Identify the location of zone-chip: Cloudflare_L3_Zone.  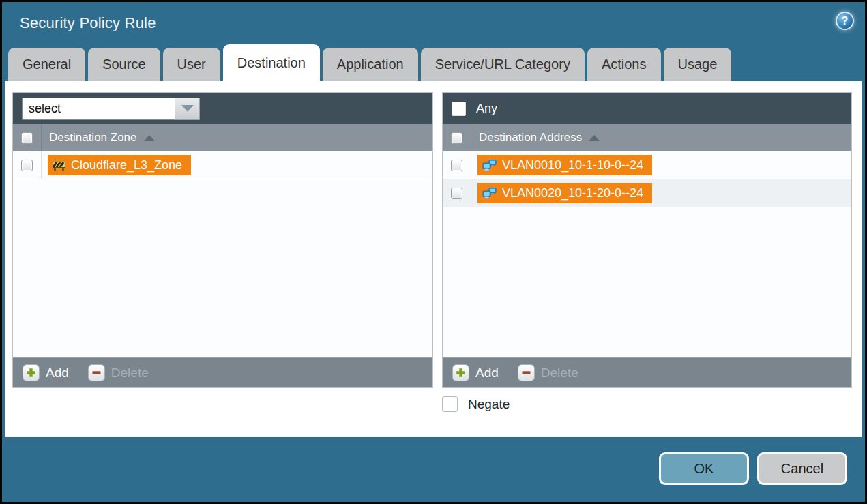
(119, 165).